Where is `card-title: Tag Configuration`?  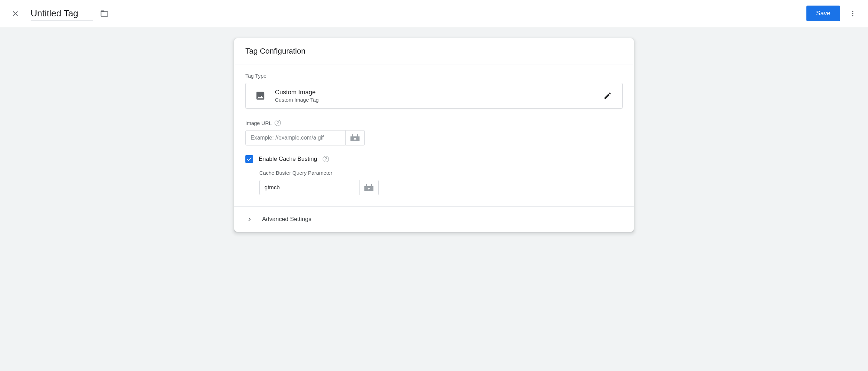
card-title: Tag Configuration is located at coordinates (434, 51).